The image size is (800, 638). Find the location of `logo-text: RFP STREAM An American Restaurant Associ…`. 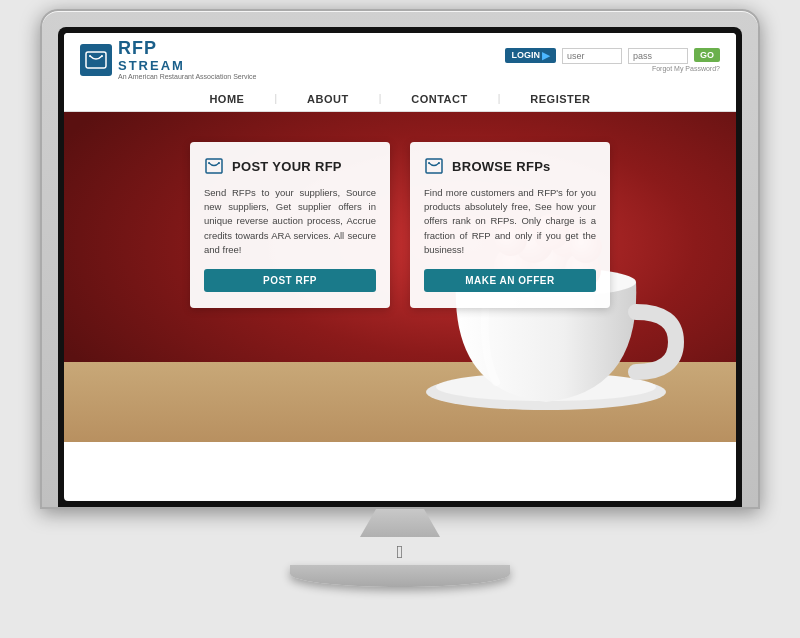

logo-text: RFP STREAM An American Restaurant Associ… is located at coordinates (188, 60).